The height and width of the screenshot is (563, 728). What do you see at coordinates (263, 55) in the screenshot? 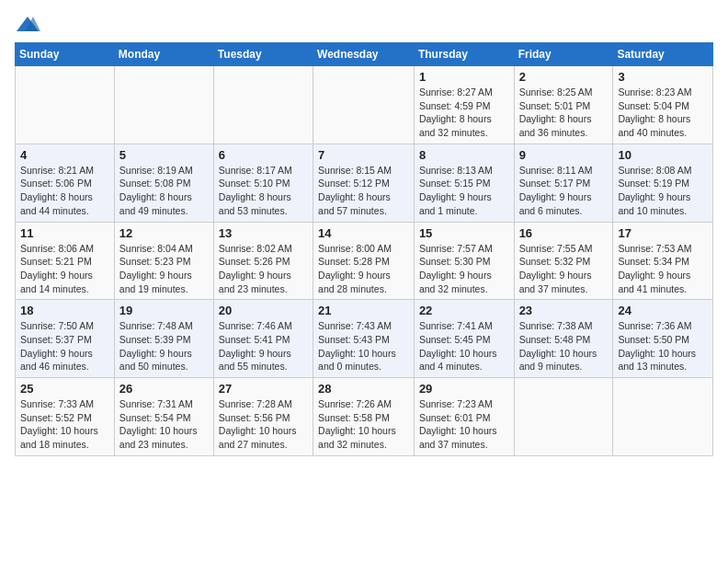
I see `weekday-header-tuesday: Tuesday` at bounding box center [263, 55].